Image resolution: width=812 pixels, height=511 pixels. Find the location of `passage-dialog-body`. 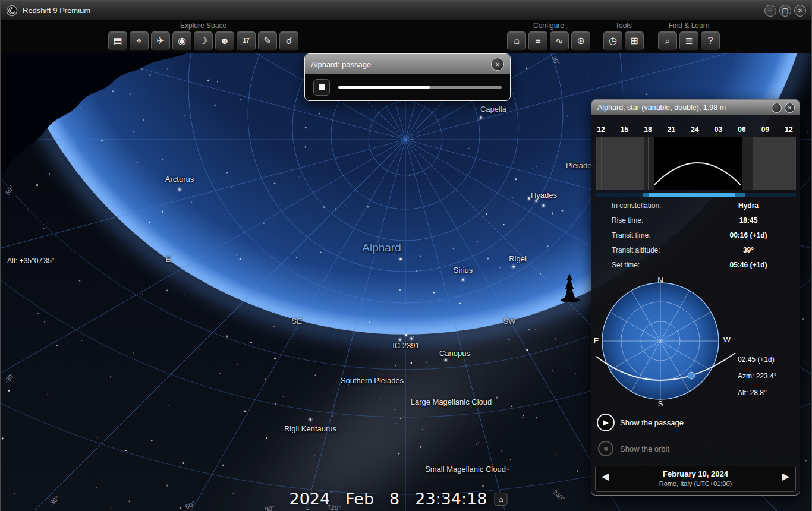

passage-dialog-body is located at coordinates (408, 87).